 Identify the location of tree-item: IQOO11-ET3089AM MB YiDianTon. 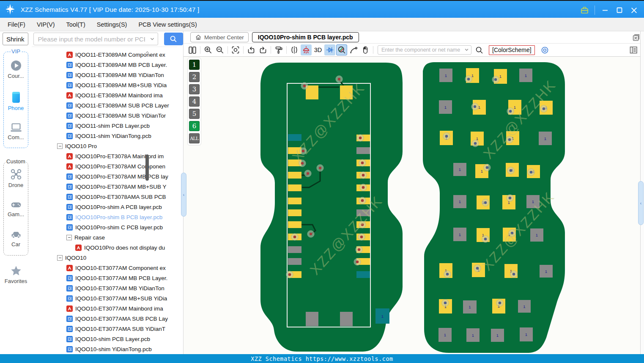
(104, 75).